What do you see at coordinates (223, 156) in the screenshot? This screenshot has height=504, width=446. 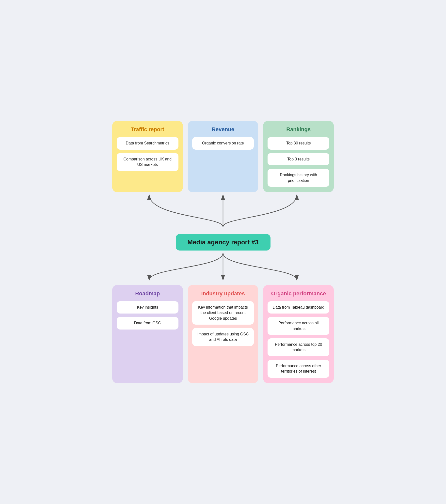 I see `revenue-box: Revenue Organic conversion rate` at bounding box center [223, 156].